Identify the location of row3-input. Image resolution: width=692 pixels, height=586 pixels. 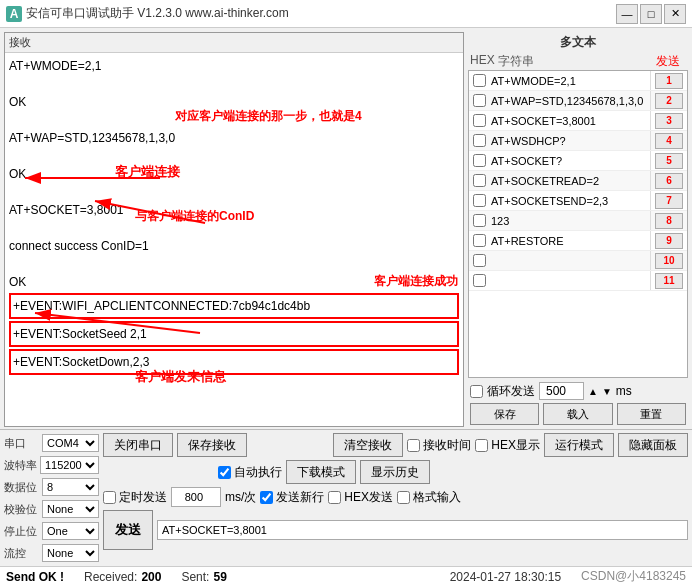
(570, 120).